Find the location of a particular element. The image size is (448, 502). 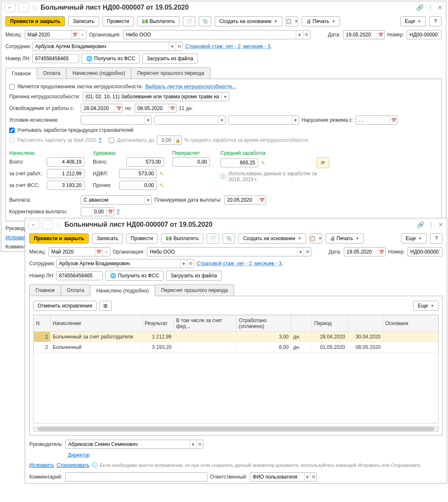

recalc-input is located at coordinates (191, 162).